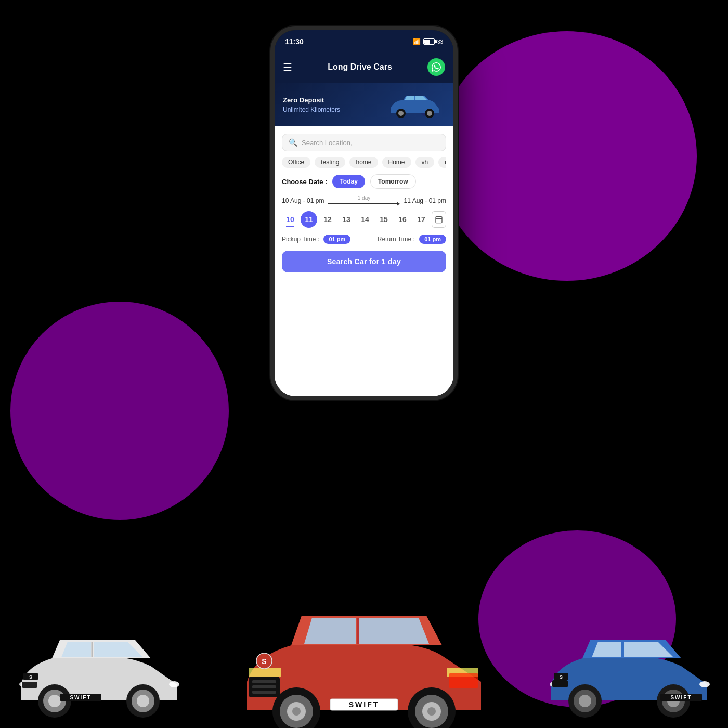 The width and height of the screenshot is (728, 728). What do you see at coordinates (311, 105) in the screenshot?
I see `hero-text: Zero Deposit Unlimited Kilometers` at bounding box center [311, 105].